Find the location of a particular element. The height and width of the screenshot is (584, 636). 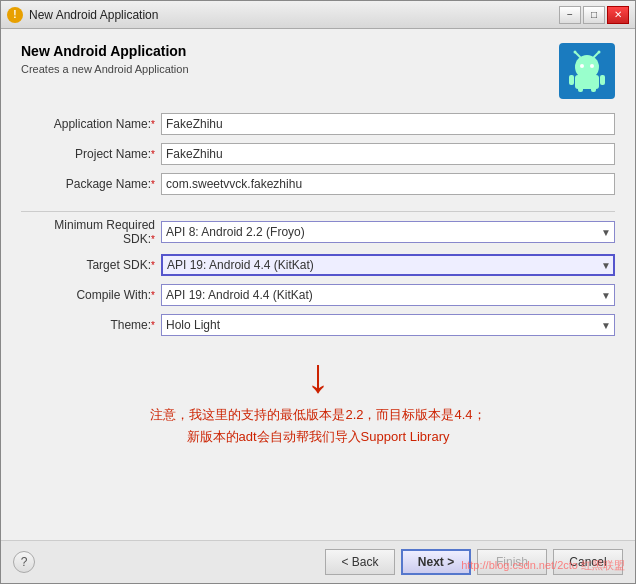

dialog-subtitle: Creates a new Android Application is located at coordinates (105, 69).